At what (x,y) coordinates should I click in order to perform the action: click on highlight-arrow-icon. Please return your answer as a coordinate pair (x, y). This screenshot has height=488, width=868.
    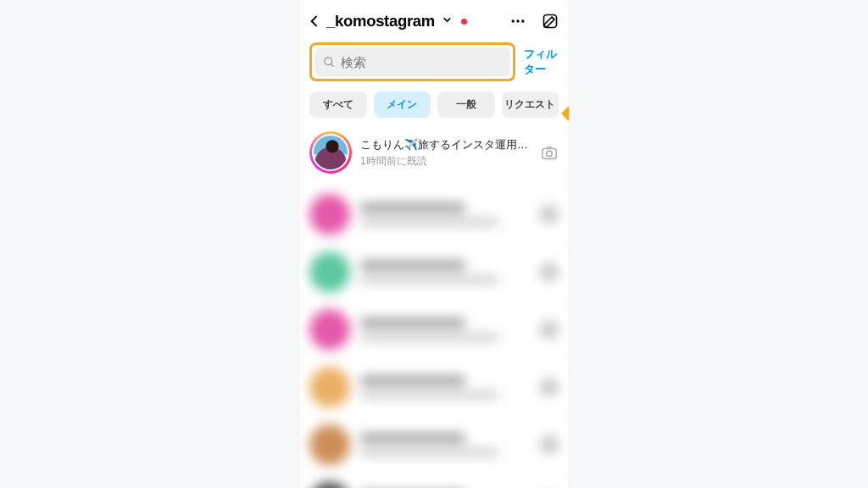
    Looking at the image, I should click on (565, 114).